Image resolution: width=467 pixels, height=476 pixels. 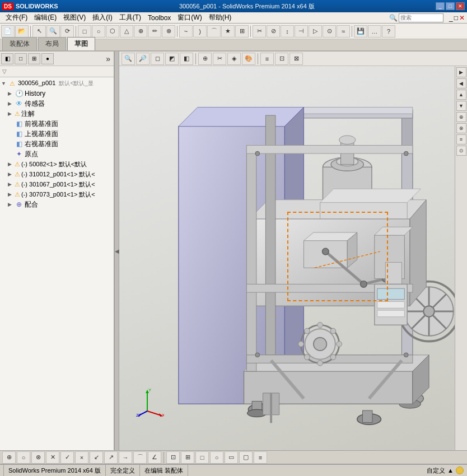 I want to click on vtb-btn-3: ▲, so click(x=461, y=95).